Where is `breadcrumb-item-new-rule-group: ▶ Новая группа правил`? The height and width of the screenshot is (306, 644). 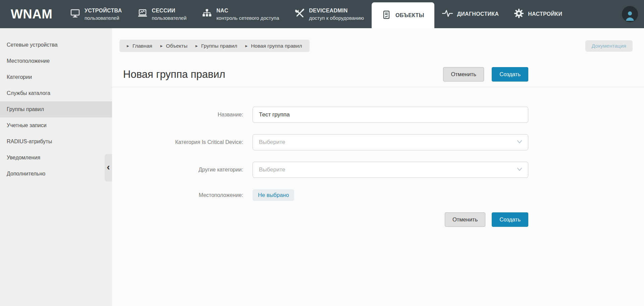 breadcrumb-item-new-rule-group: ▶ Новая группа правил is located at coordinates (274, 46).